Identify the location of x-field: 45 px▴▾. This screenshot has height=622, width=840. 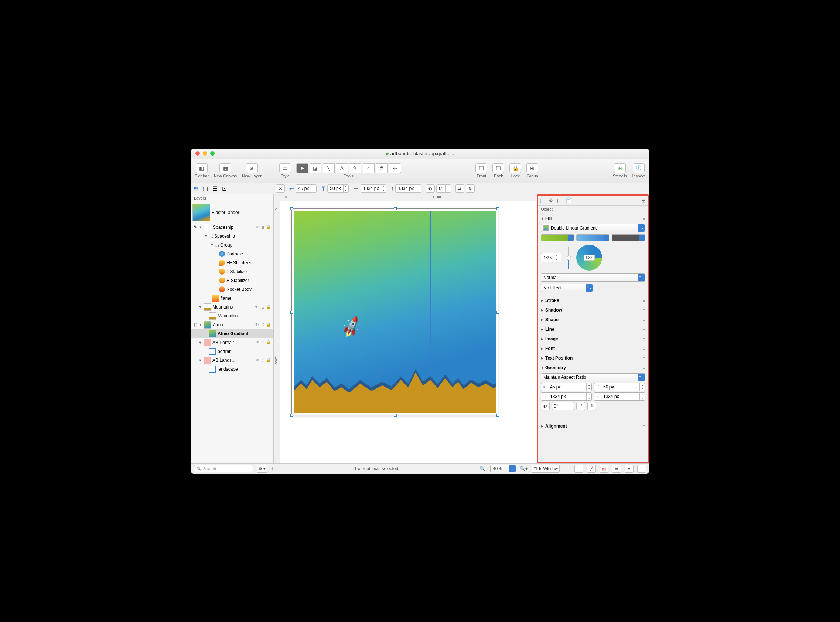
(306, 188).